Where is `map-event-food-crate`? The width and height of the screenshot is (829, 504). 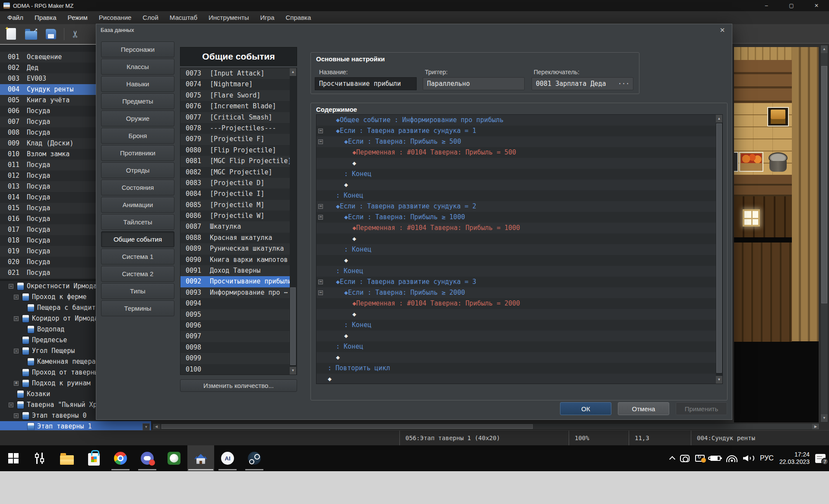
map-event-food-crate is located at coordinates (751, 162).